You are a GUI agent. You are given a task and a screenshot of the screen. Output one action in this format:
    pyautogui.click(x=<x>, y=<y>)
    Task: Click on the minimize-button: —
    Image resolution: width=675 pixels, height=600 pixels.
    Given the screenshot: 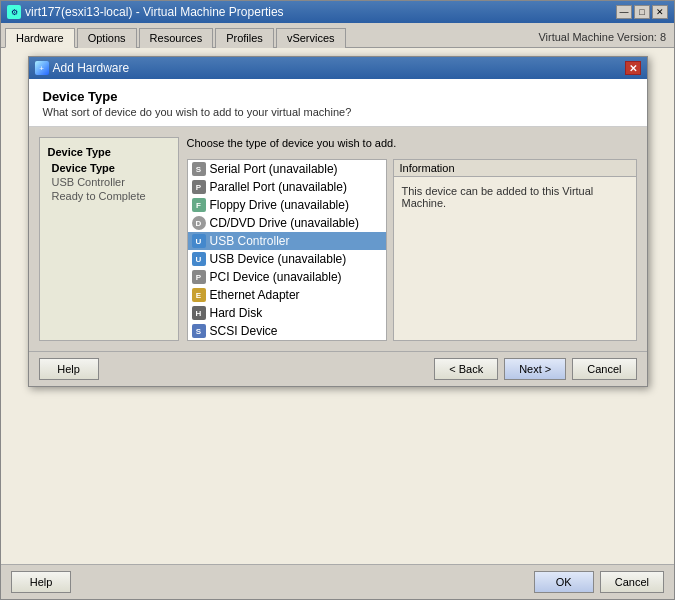 What is the action you would take?
    pyautogui.click(x=624, y=12)
    